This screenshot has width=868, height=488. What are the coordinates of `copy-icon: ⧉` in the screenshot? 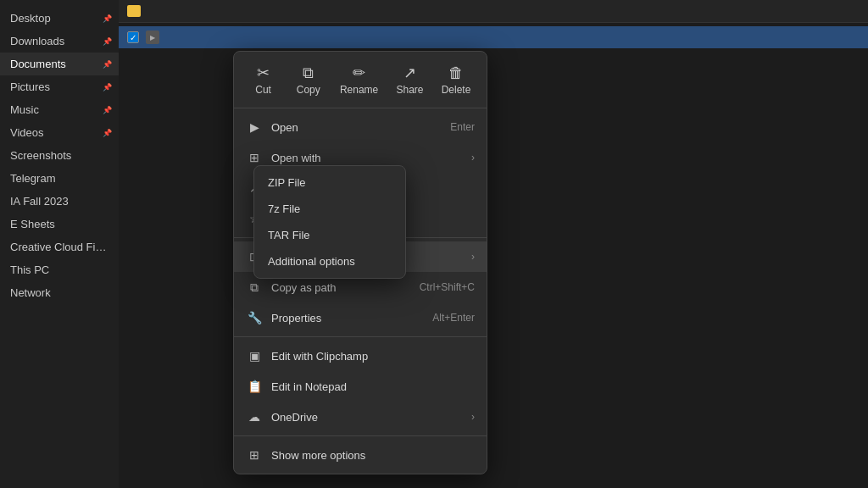 It's located at (309, 73).